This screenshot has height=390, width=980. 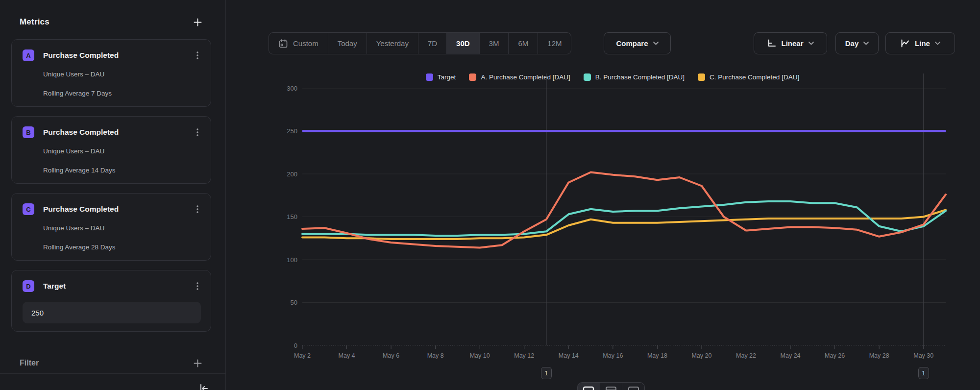 I want to click on svg-text: May 26, so click(x=835, y=356).